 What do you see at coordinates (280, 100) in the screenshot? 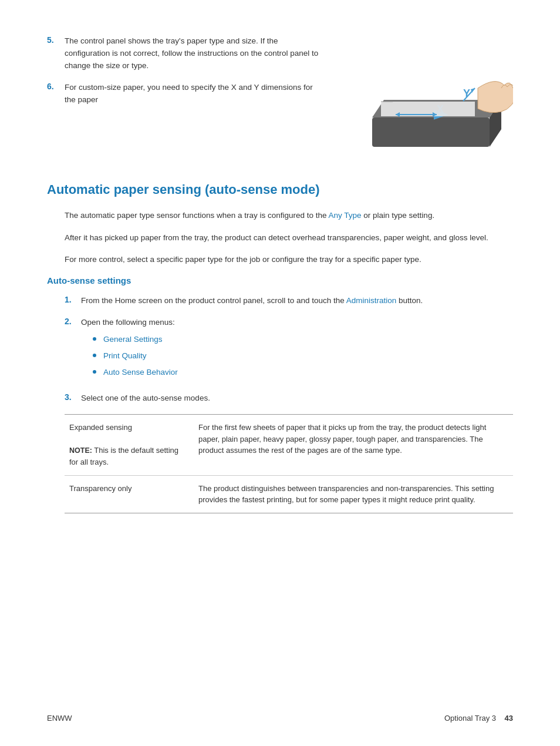
I see `top-steps-section: 5. The control panel shows the tray's pa…` at bounding box center [280, 100].